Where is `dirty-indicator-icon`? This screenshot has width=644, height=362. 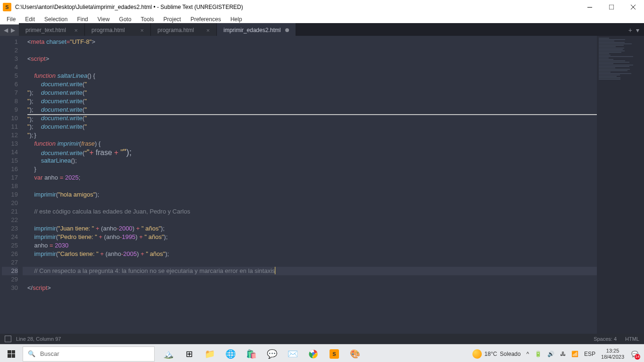
dirty-indicator-icon is located at coordinates (287, 30).